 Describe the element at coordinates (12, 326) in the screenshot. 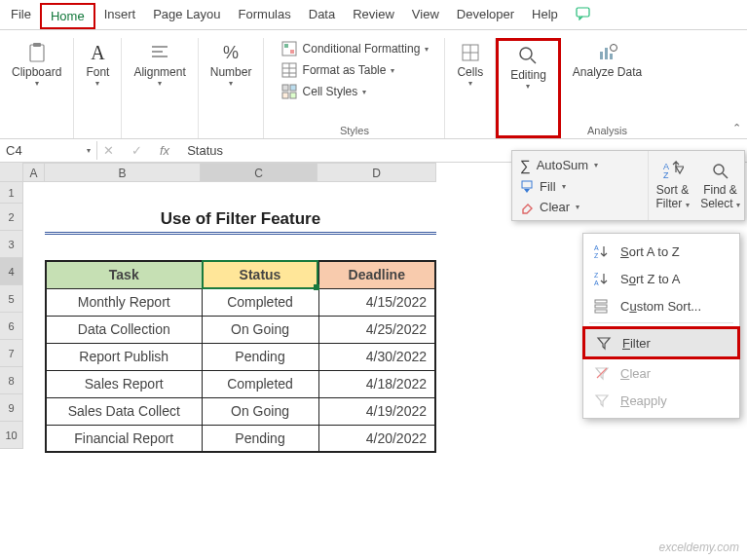

I see `row-header: 6` at that location.